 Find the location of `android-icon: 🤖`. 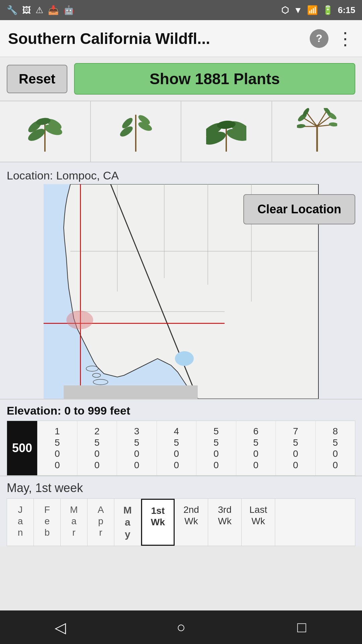

android-icon: 🤖 is located at coordinates (69, 10).